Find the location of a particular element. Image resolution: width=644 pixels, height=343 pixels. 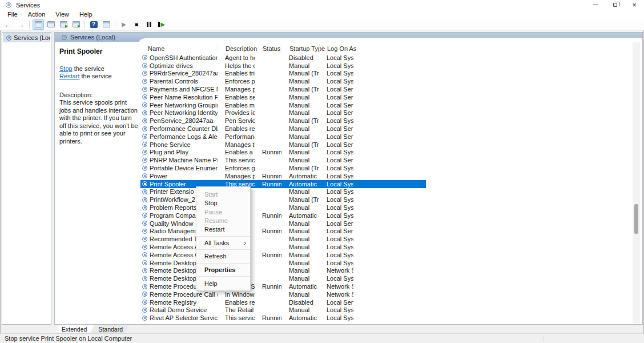

services-node-icon is located at coordinates (9, 38).